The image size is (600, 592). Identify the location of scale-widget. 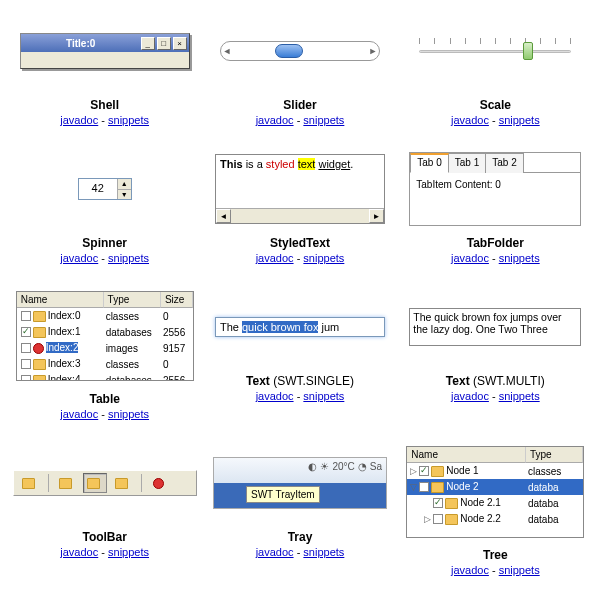
(495, 51).